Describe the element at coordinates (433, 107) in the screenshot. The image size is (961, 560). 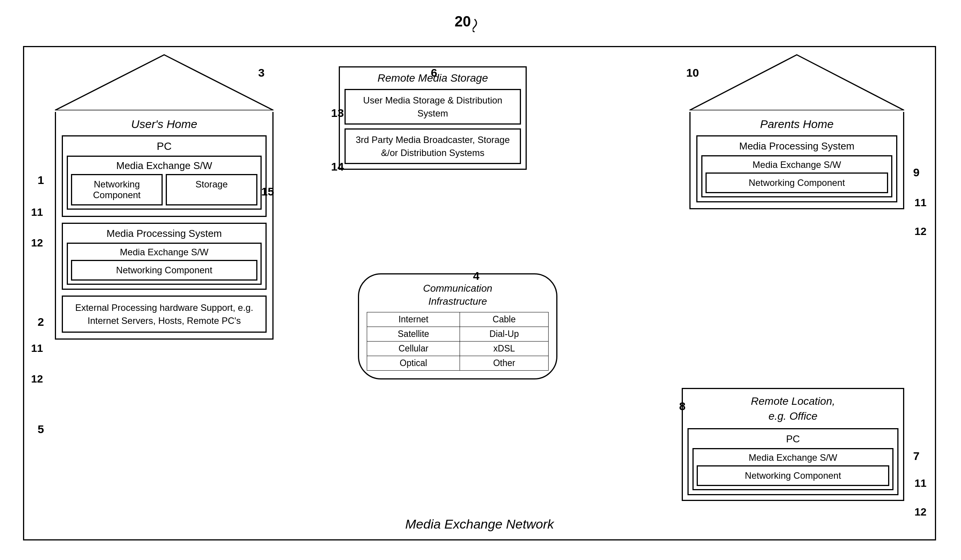
I see `user-media-storage: User Media Storage & Distribution System` at that location.